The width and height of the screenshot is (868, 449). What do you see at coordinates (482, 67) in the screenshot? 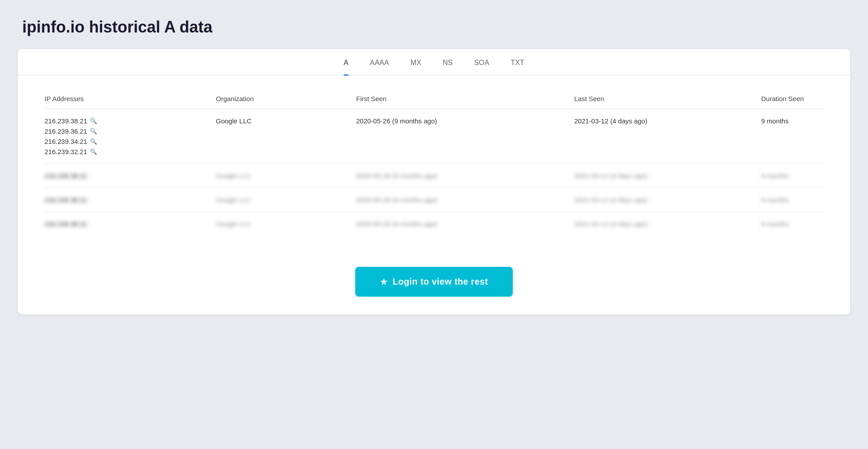
I see `tab-SOA: SOA` at bounding box center [482, 67].